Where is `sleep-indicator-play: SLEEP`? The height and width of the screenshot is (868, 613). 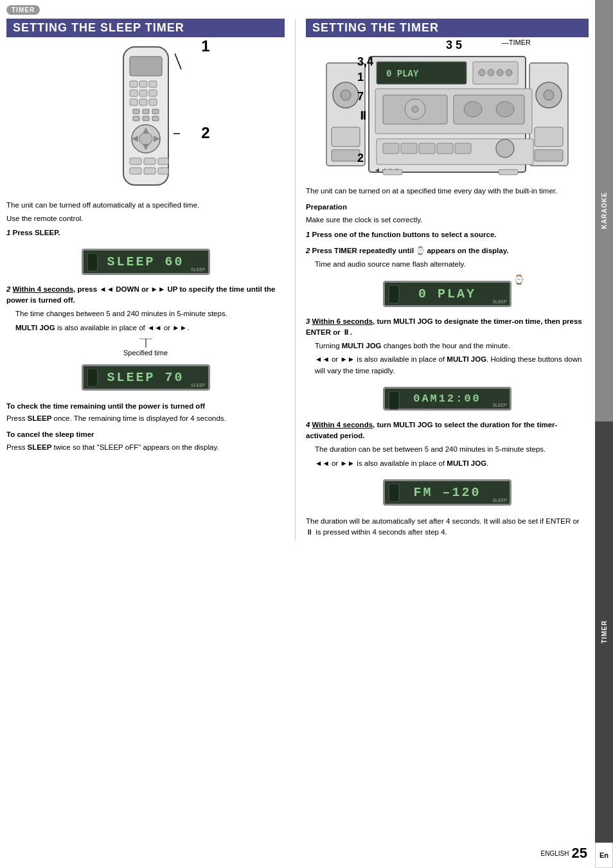
sleep-indicator-play: SLEEP is located at coordinates (500, 302).